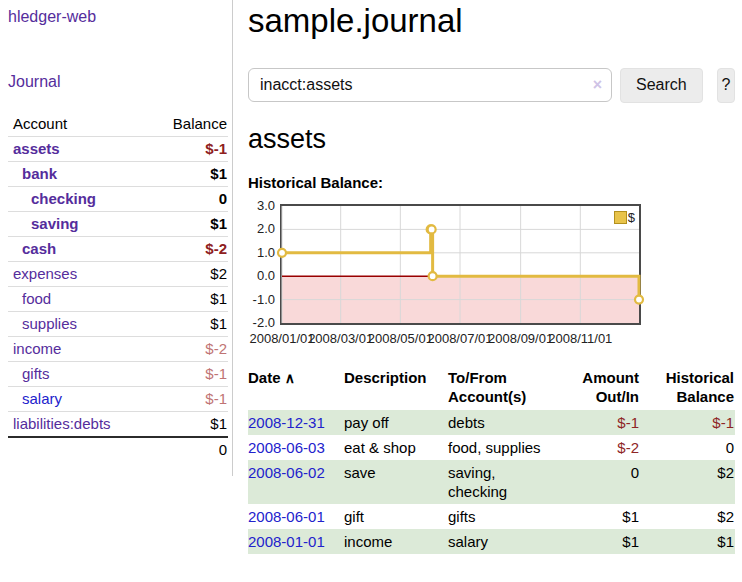  Describe the element at coordinates (502, 396) in the screenshot. I see `tofrom-header-line2: Account(s)` at that location.